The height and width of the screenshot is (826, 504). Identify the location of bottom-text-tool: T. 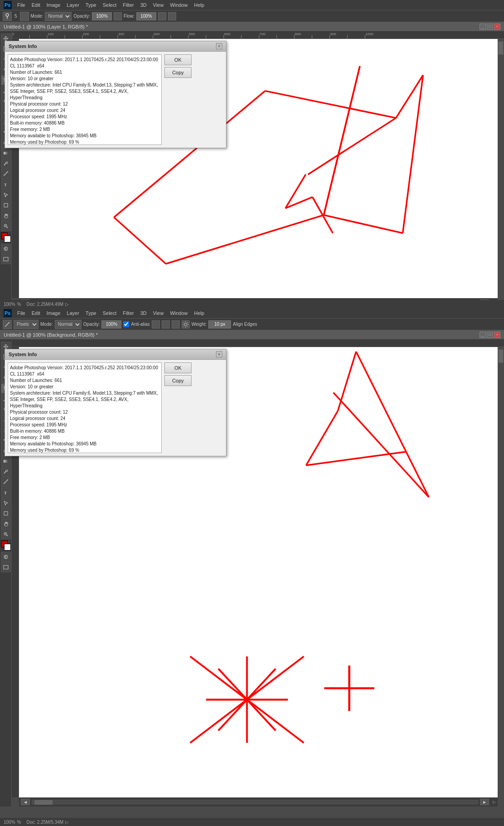
(6, 493).